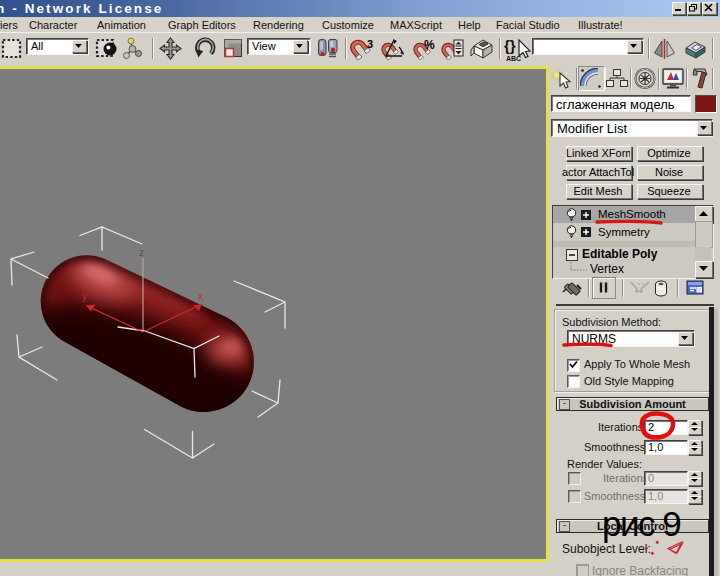  What do you see at coordinates (84, 296) in the screenshot?
I see `svg-text: y` at bounding box center [84, 296].